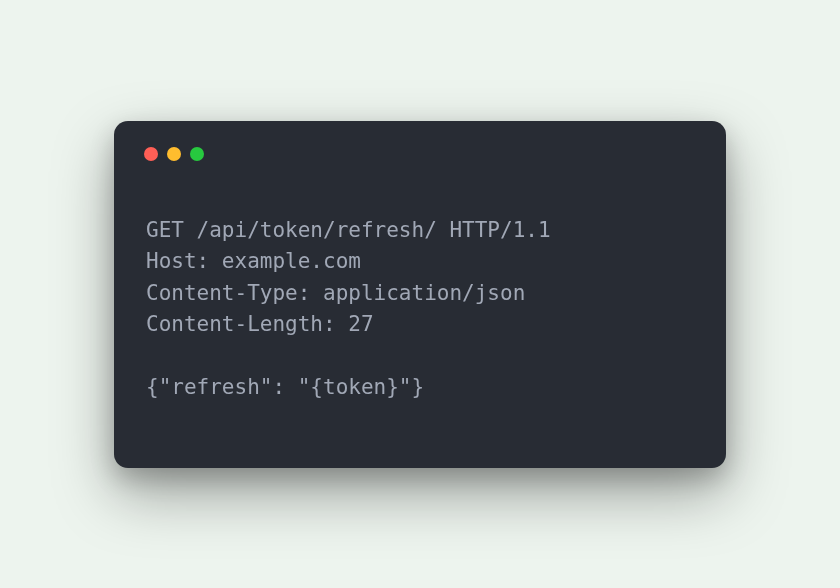 The width and height of the screenshot is (840, 588). What do you see at coordinates (348, 230) in the screenshot?
I see `http-request-line: GET /api/token/refresh/ HTTP/1.1` at bounding box center [348, 230].